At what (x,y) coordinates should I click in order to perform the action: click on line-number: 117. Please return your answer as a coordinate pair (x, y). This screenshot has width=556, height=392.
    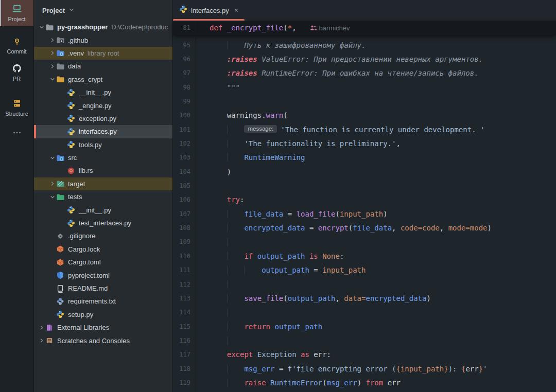
    Looking at the image, I should click on (184, 355).